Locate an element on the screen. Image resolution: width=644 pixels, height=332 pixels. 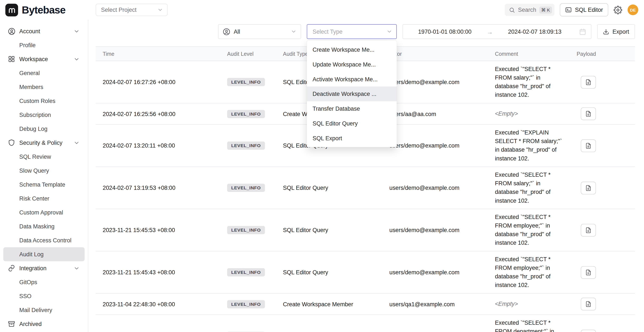
sidebar-item-debug-log: Debug Log is located at coordinates (44, 129).